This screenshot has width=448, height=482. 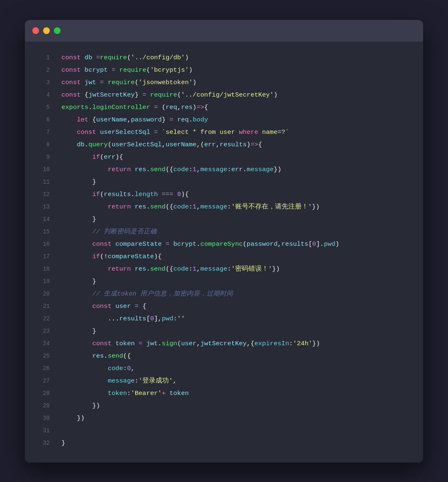 I want to click on code-line: 27 message:'登录成功',, so click(x=224, y=381).